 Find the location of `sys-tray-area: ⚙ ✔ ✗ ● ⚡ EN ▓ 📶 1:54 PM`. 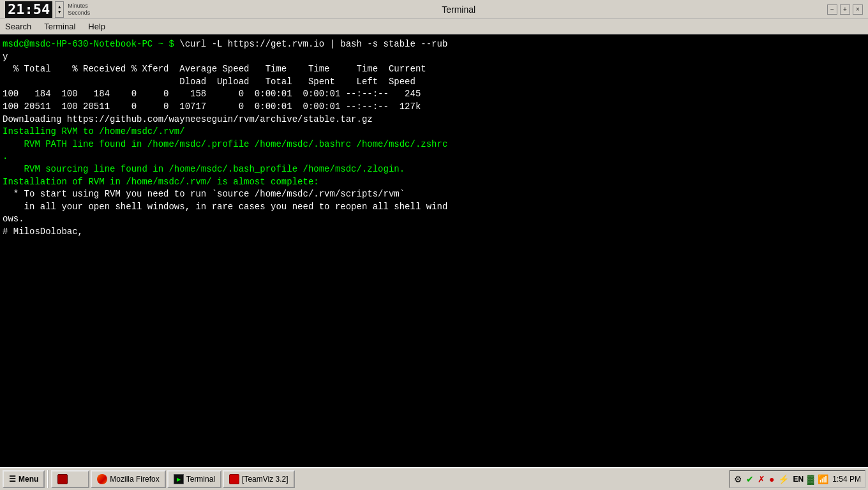

sys-tray-area: ⚙ ✔ ✗ ● ⚡ EN ▓ 📶 1:54 PM is located at coordinates (798, 479).